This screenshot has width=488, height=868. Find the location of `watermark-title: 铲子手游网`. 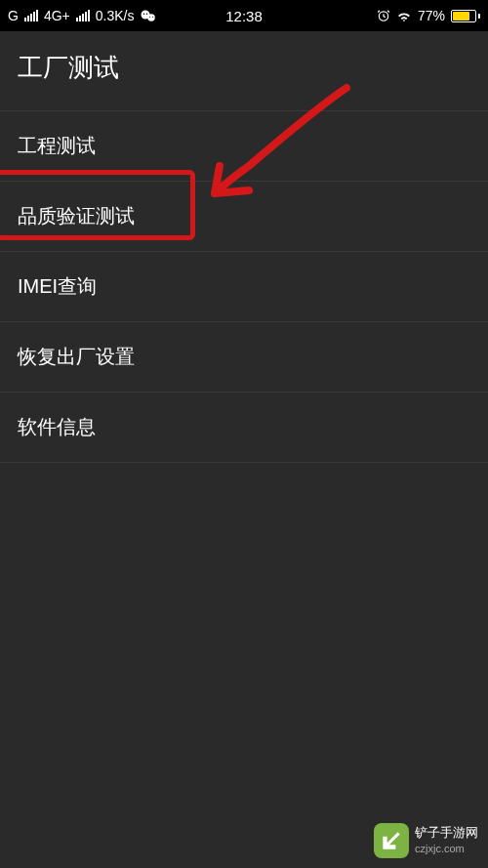

watermark-title: 铲子手游网 is located at coordinates (447, 834).